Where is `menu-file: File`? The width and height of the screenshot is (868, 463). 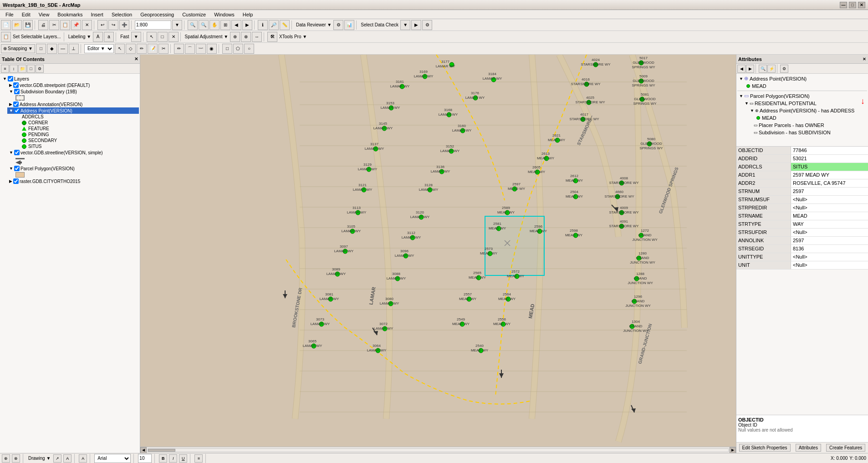 menu-file: File is located at coordinates (10, 15).